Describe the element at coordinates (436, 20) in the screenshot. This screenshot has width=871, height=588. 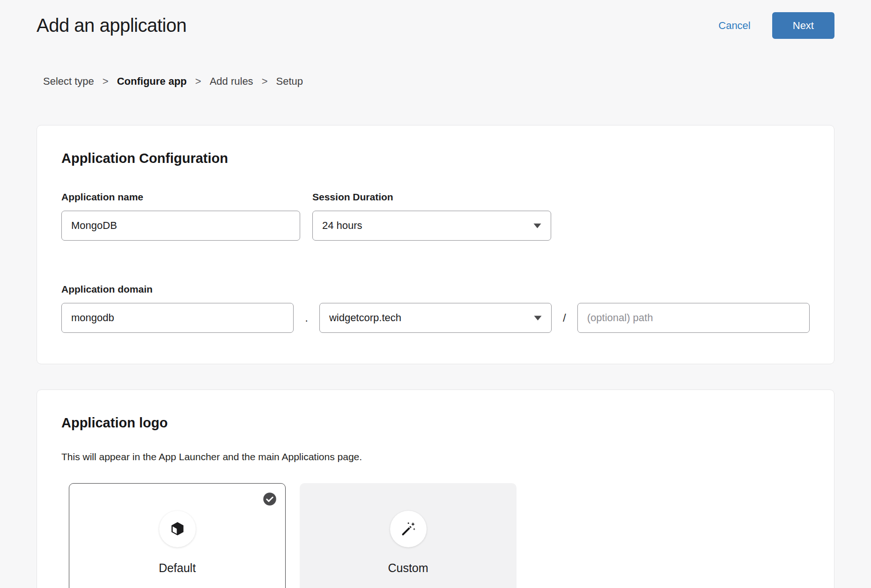
I see `page-header: Add an application Cancel Next` at that location.